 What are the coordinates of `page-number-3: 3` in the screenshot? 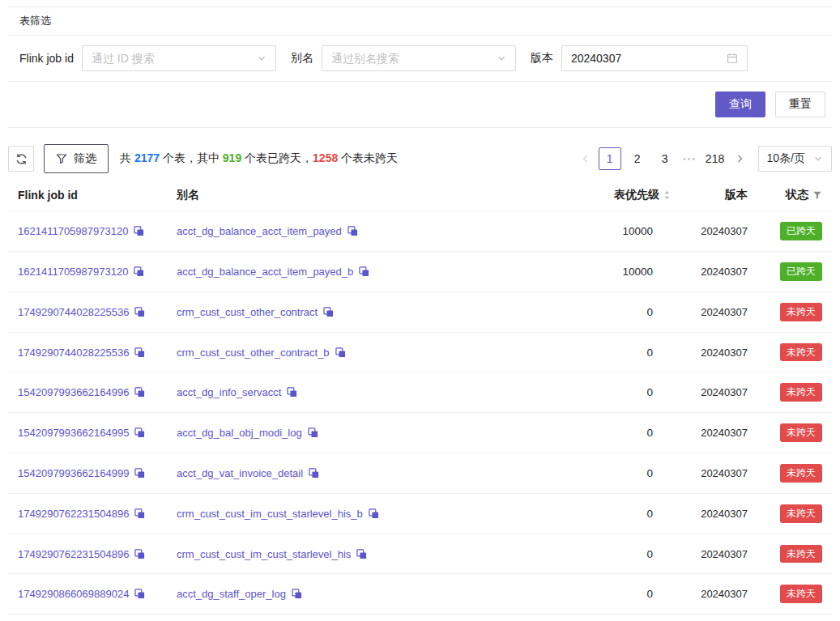 It's located at (665, 159).